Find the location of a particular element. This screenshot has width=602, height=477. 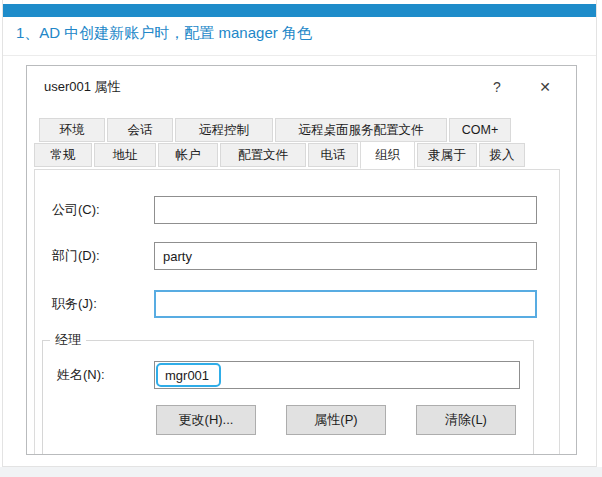

dialog-titlebar: user001 属性 ? ✕ is located at coordinates (302, 87).